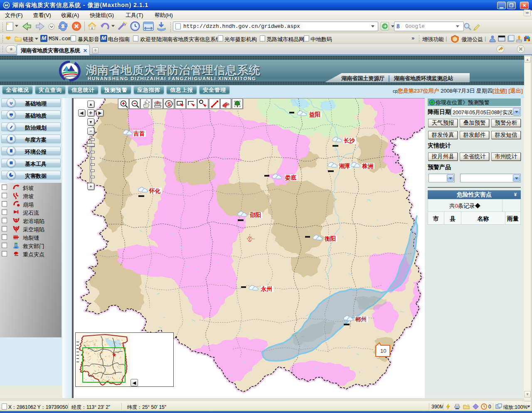  I want to click on svg-text: S, so click(170, 104).